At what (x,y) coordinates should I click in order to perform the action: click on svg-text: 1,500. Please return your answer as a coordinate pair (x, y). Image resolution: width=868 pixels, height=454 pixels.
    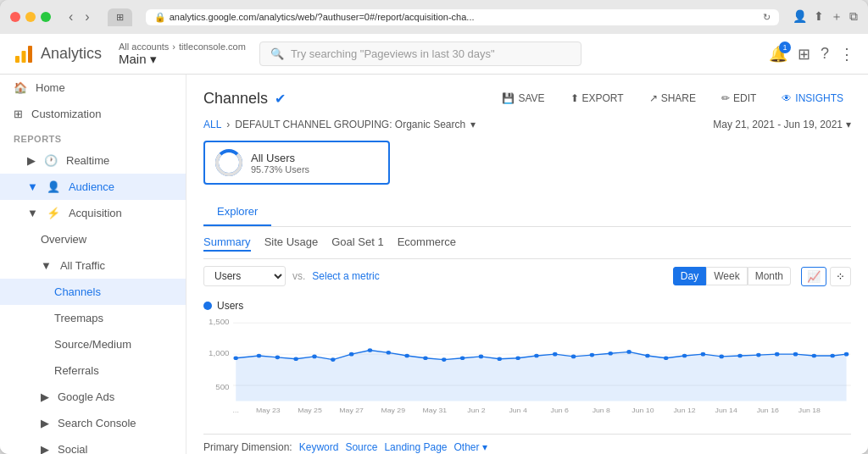
    Looking at the image, I should click on (219, 322).